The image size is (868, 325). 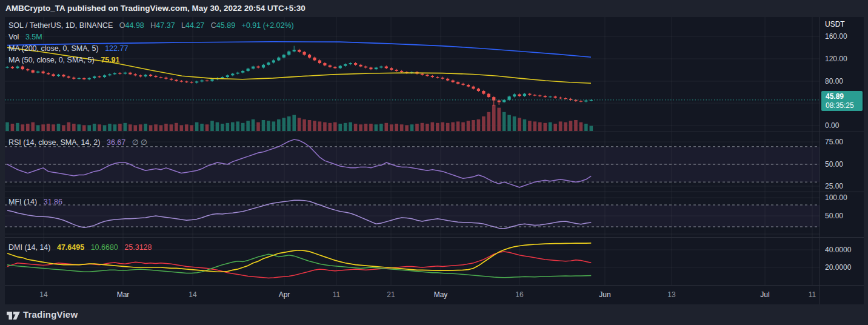 What do you see at coordinates (434, 8) in the screenshot?
I see `publish-header: AMBCrypto_TA published on TradingView.co…` at bounding box center [434, 8].